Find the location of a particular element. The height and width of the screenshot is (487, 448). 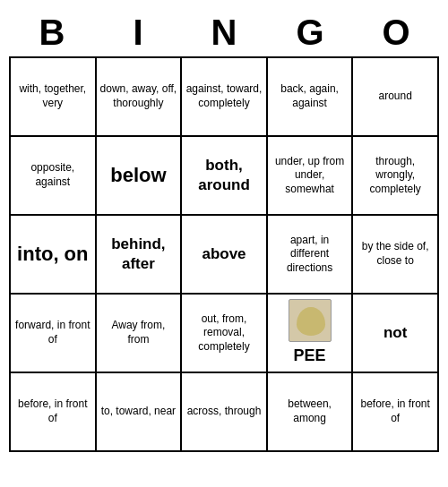

header-g: G is located at coordinates (310, 32).